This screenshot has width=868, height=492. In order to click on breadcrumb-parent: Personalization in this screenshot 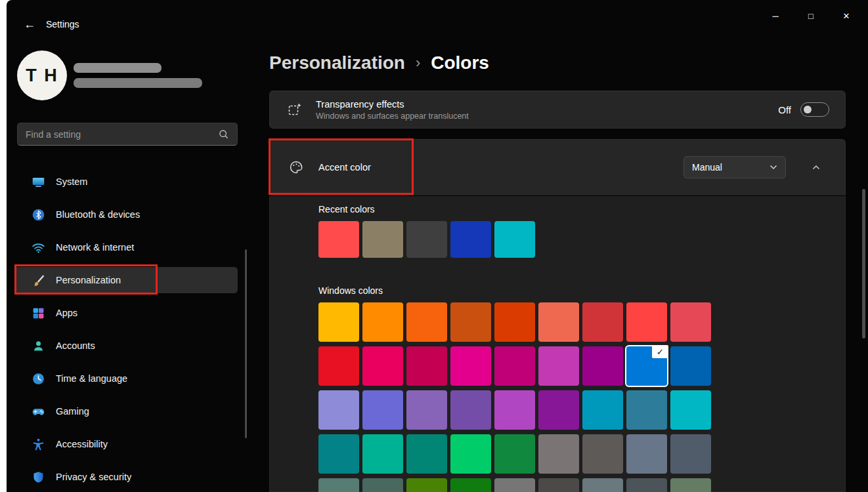, I will do `click(337, 63)`.